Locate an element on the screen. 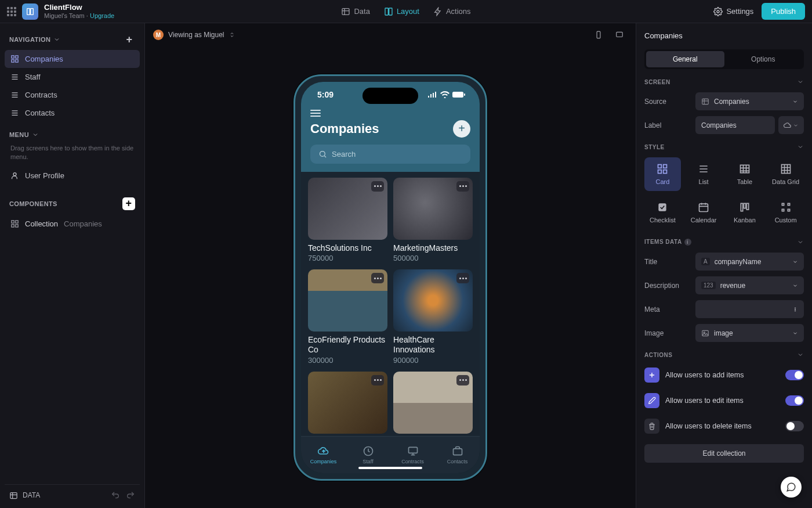 This screenshot has height=508, width=812. inspector-tab-general: General is located at coordinates (686, 59).